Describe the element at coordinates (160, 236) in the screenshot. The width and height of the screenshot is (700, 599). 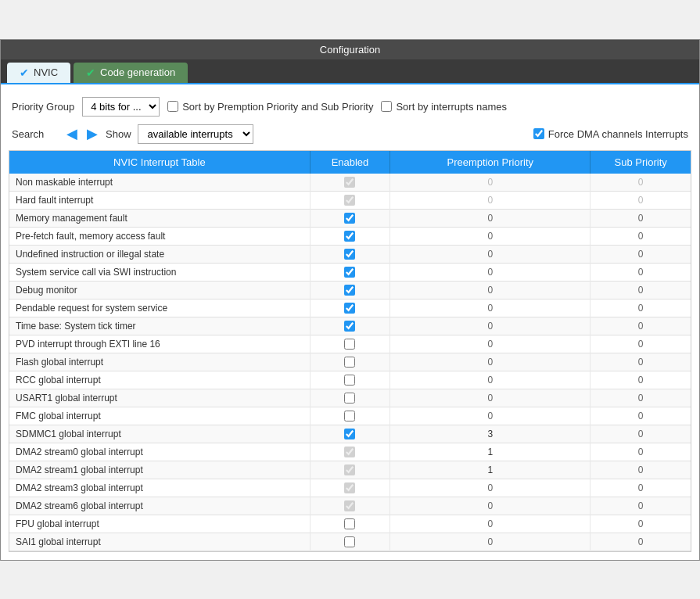
I see `interrupt-name: Pre-fetch fault, memory access fault` at that location.